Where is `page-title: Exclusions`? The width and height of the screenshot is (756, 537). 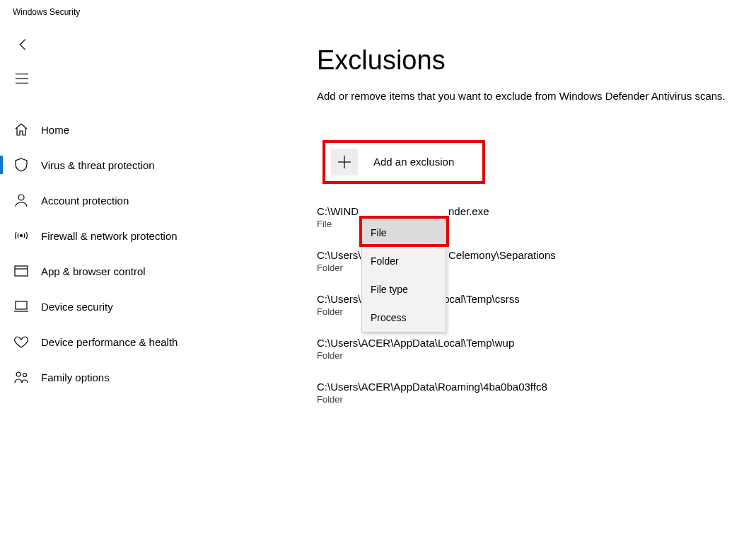 page-title: Exclusions is located at coordinates (530, 61).